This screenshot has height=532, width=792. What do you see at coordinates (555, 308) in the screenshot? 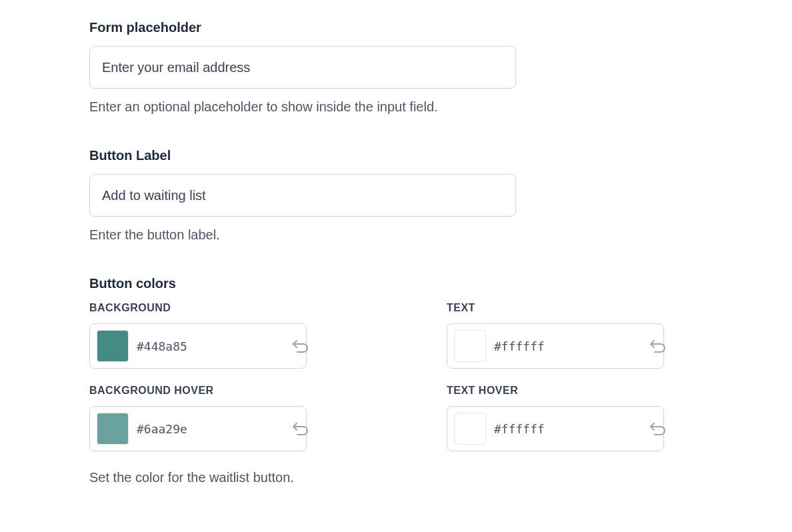
I see `color-label-text: TEXT` at bounding box center [555, 308].